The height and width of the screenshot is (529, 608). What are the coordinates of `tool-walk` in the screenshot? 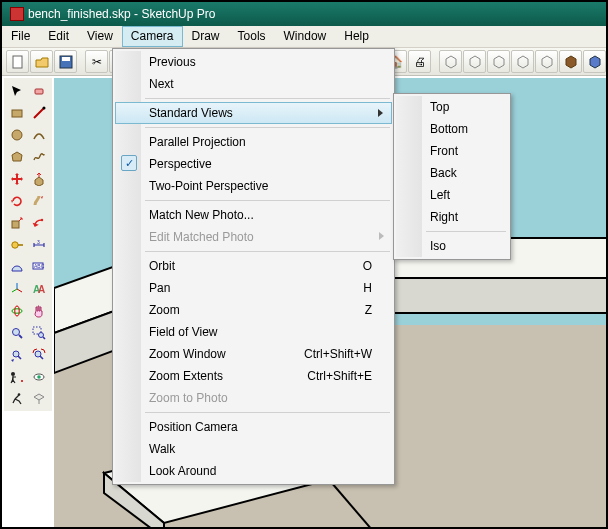 It's located at (16, 398).